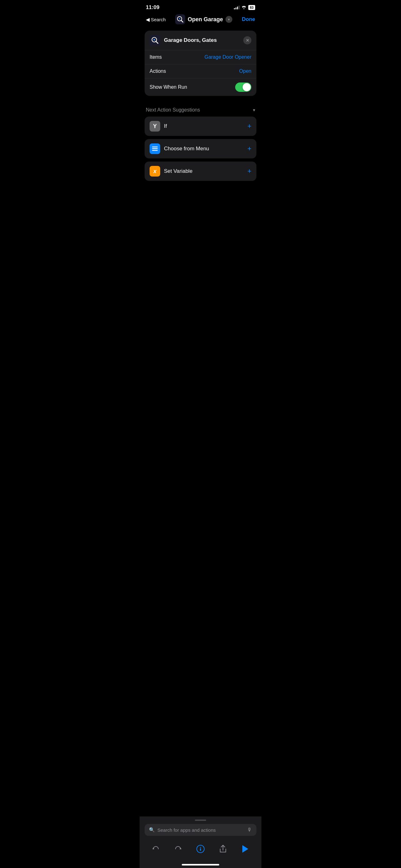 The height and width of the screenshot is (868, 401). I want to click on nav-title: Open Garage, so click(205, 20).